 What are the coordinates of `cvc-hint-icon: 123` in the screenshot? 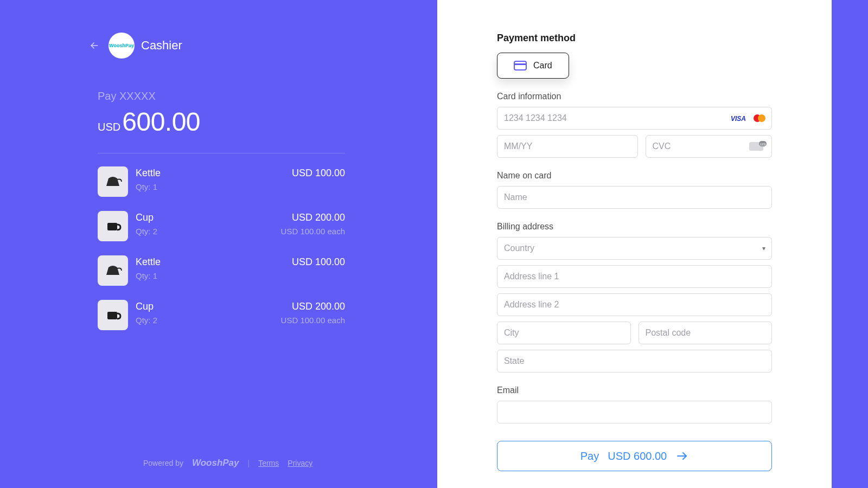 It's located at (758, 146).